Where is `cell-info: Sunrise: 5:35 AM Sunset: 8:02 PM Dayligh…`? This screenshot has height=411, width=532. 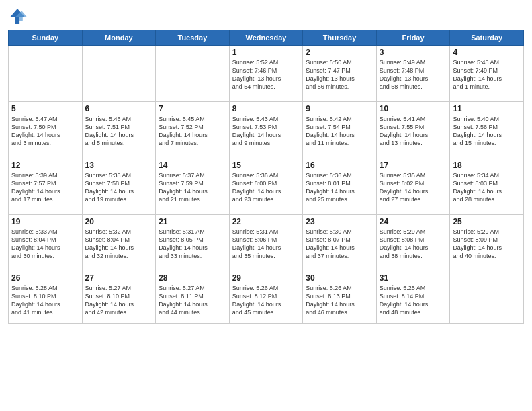
cell-info: Sunrise: 5:35 AM Sunset: 8:02 PM Dayligh… is located at coordinates (414, 188).